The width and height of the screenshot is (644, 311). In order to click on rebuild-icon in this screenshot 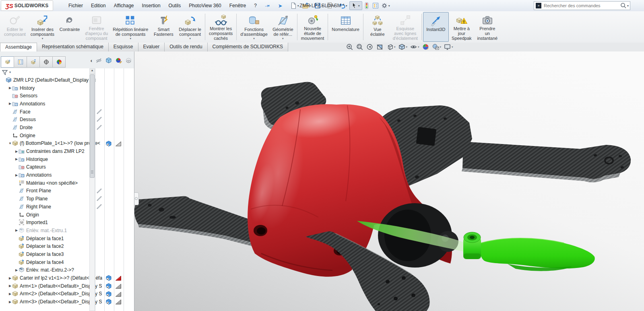, I will do `click(367, 6)`.